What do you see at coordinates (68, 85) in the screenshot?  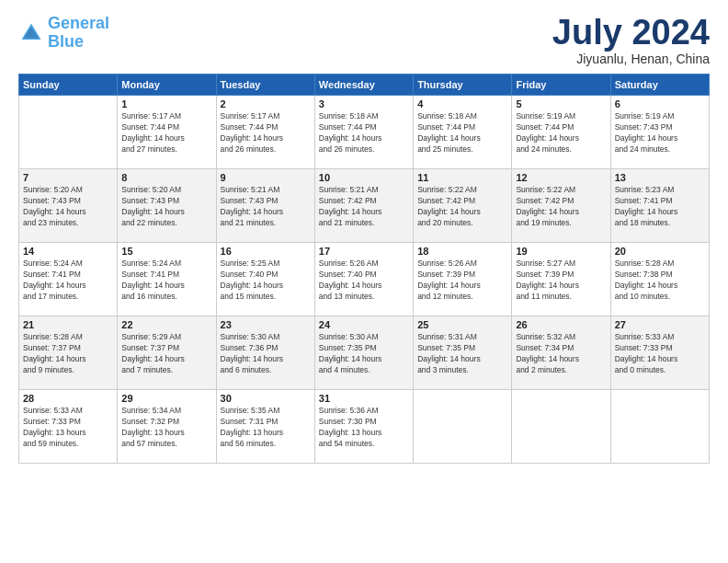 I see `calendar-header-sunday: Sunday` at bounding box center [68, 85].